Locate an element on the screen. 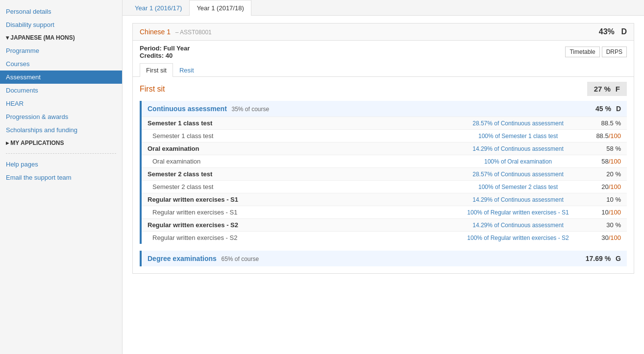  continuous-assessment-score-area: 45 % D is located at coordinates (608, 109).